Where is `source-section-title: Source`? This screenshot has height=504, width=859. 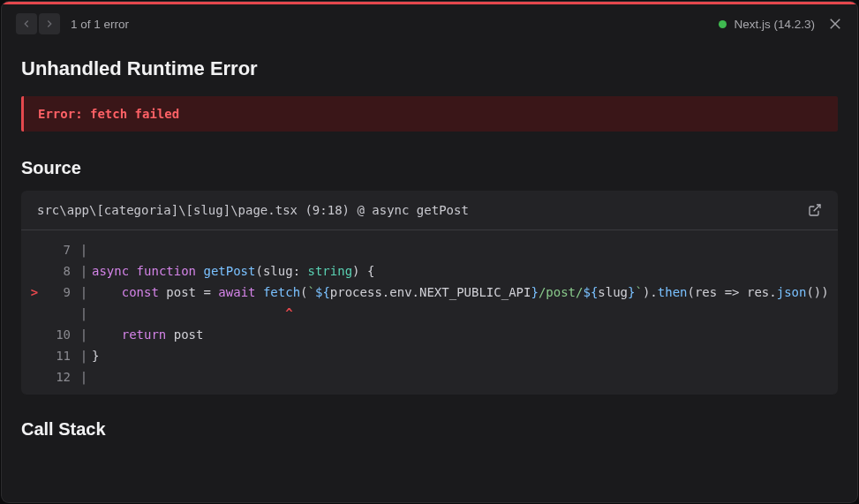 source-section-title: Source is located at coordinates (429, 168).